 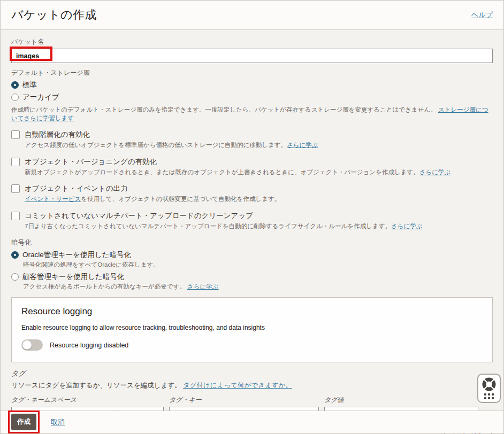 What do you see at coordinates (224, 216) in the screenshot?
I see `multipart-cleanup-label: コミットされていないマルチパート・アップロードのクリーンアップ` at bounding box center [224, 216].